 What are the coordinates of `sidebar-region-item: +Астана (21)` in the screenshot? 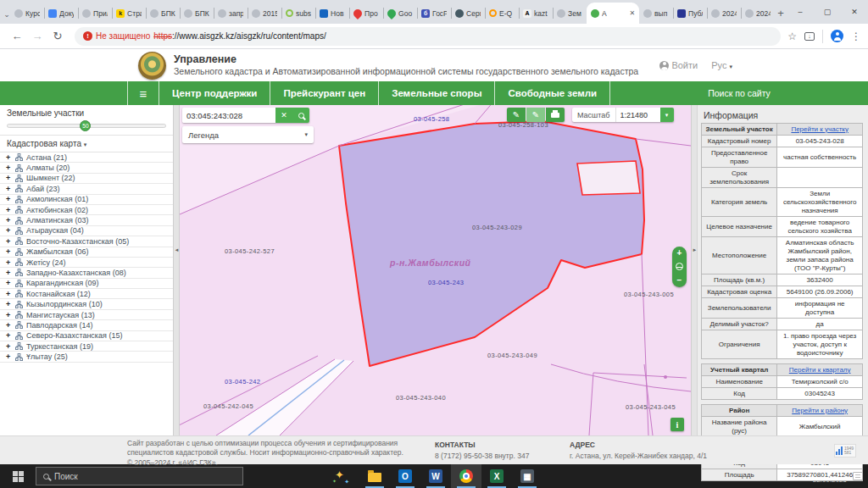 It's located at (86, 158).